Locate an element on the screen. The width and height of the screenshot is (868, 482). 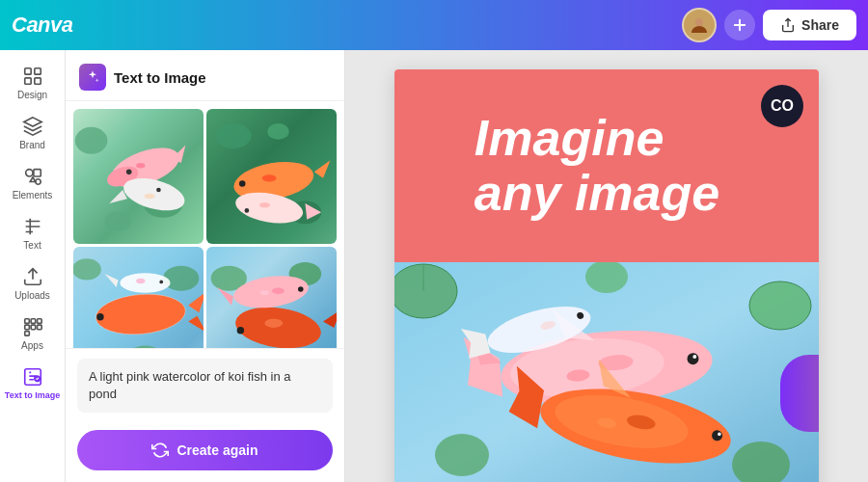
sidebar-item-brand: Brand is located at coordinates (33, 133).